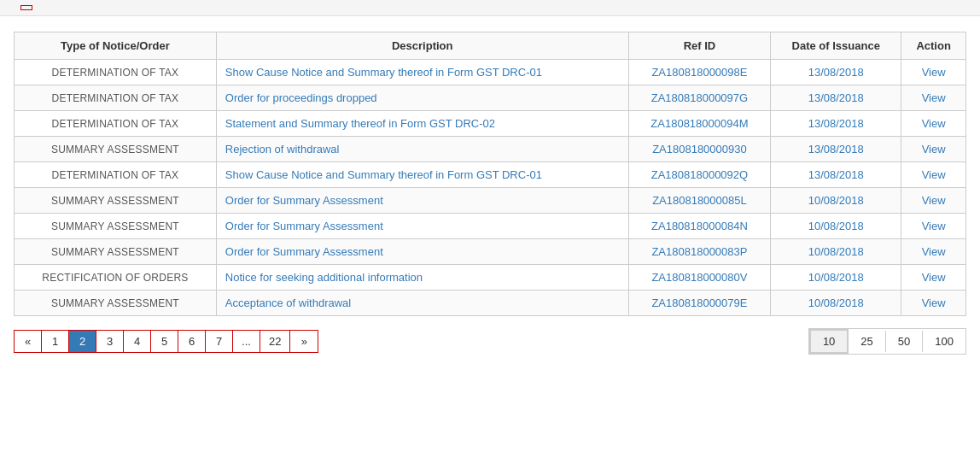 The image size is (980, 458). Describe the element at coordinates (422, 124) in the screenshot. I see `cell-description: Statement and Summary thereof in Form GS…` at that location.